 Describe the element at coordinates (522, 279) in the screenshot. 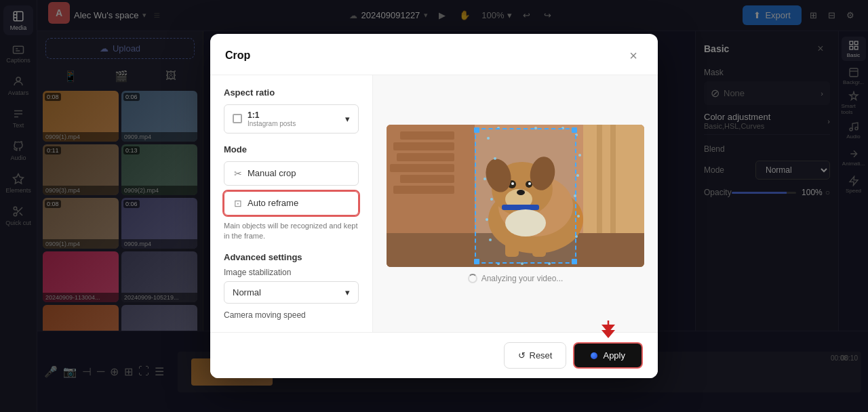

I see `analyzing-text-label: Analyzing your video...` at that location.